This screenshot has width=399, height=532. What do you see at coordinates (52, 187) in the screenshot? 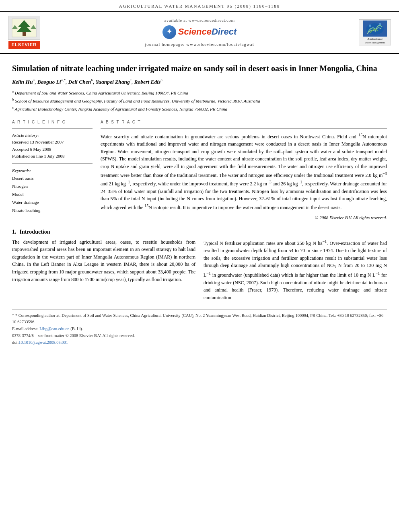
I see `keyword-nitrogen: Nitrogen` at bounding box center [52, 187].